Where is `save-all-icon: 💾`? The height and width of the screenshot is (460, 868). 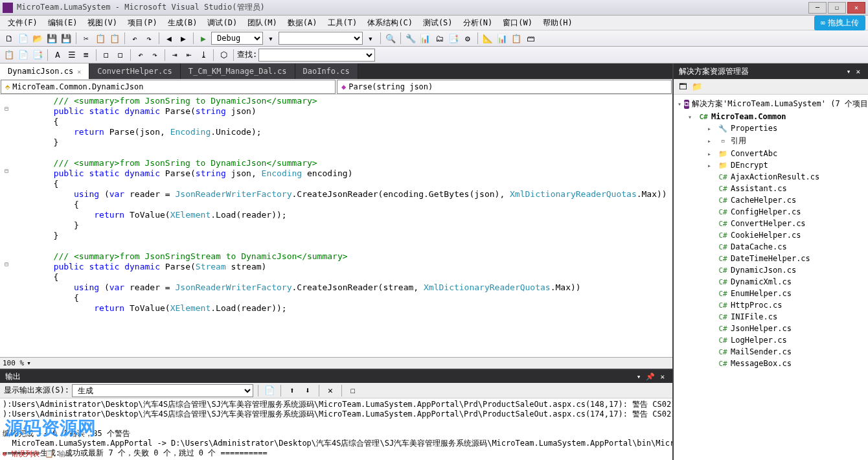
save-all-icon: 💾 is located at coordinates (66, 38).